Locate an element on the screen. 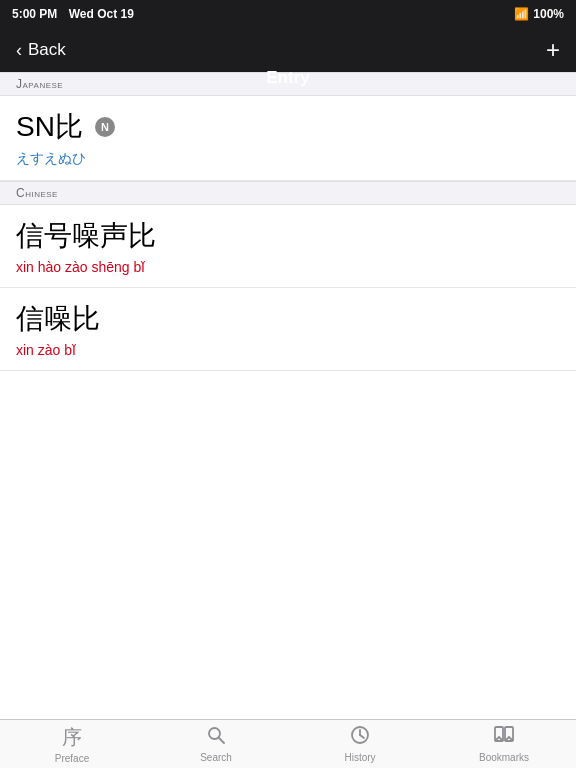  battery-icon: 100% is located at coordinates (548, 14).